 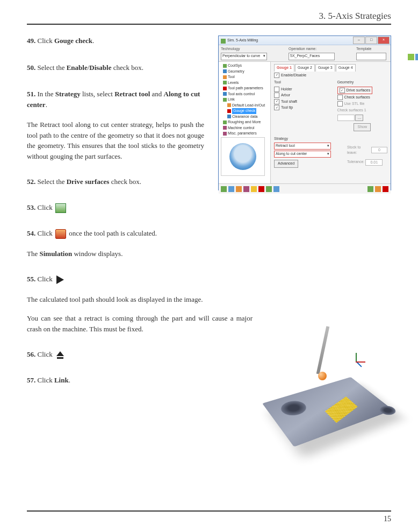 What do you see at coordinates (60, 280) in the screenshot?
I see `play-icon` at bounding box center [60, 280].